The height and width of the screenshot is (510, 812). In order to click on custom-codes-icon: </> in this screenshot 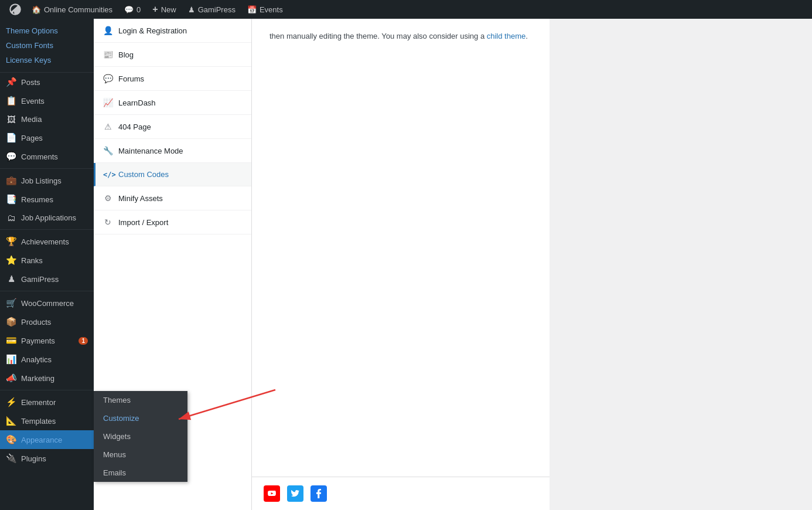, I will do `click(108, 175)`.